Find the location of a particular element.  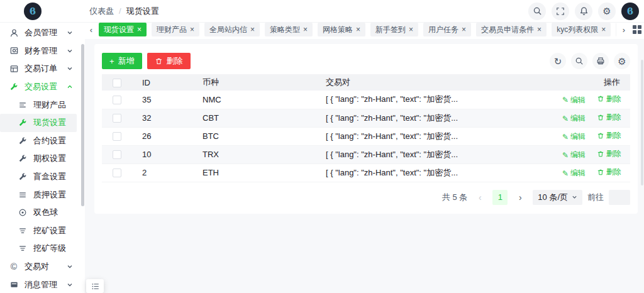

header-actions: ⚙ ϐ is located at coordinates (584, 11).